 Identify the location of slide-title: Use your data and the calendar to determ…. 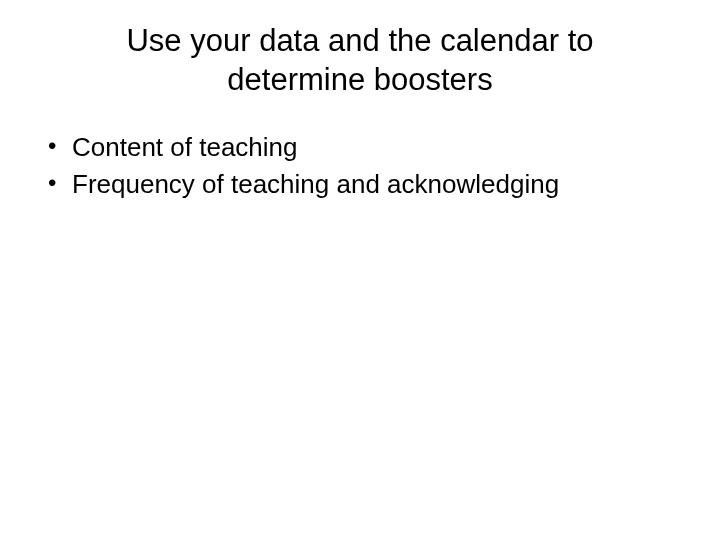
(360, 61).